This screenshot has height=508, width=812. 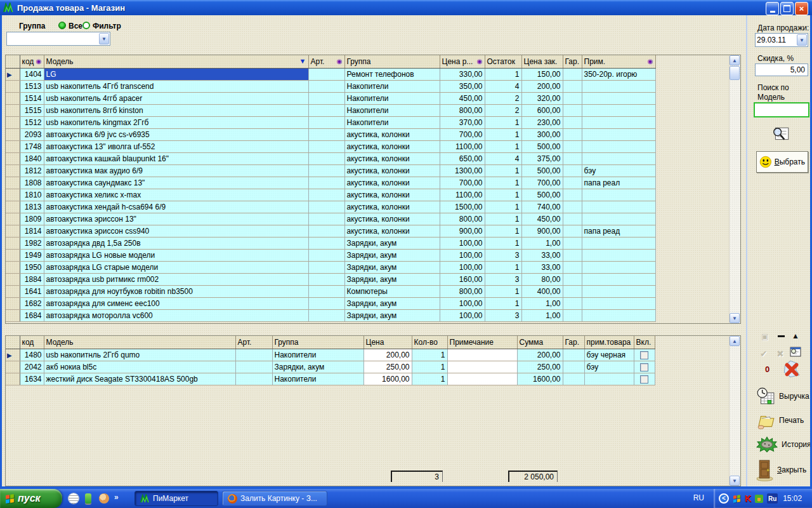 What do you see at coordinates (724, 498) in the screenshot?
I see `hide-icons-chevron: <` at bounding box center [724, 498].